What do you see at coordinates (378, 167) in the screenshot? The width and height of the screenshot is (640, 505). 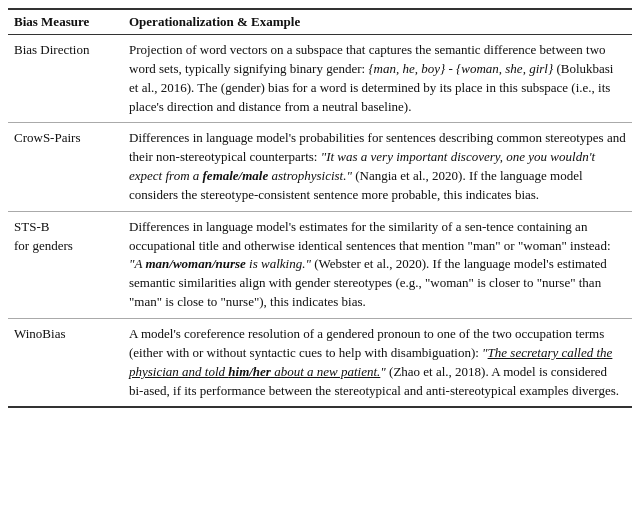 I see `measure-description: Differences in language model's probabil…` at bounding box center [378, 167].